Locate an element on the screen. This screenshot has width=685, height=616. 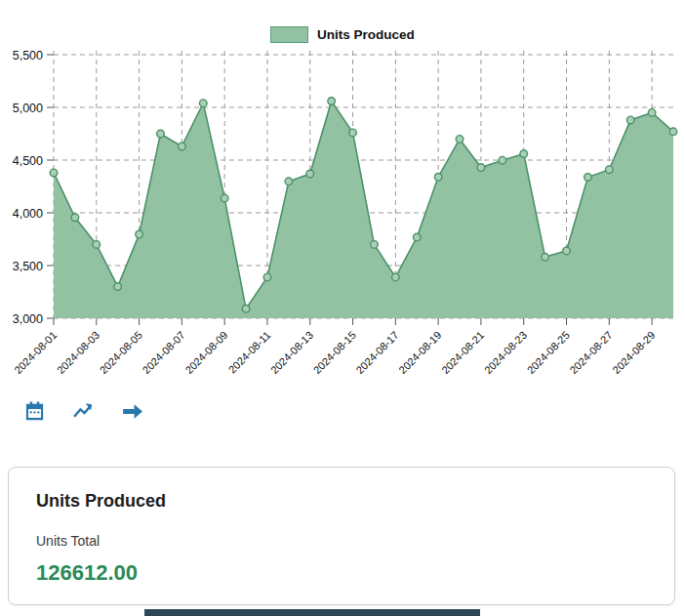
legend-swatch is located at coordinates (289, 35).